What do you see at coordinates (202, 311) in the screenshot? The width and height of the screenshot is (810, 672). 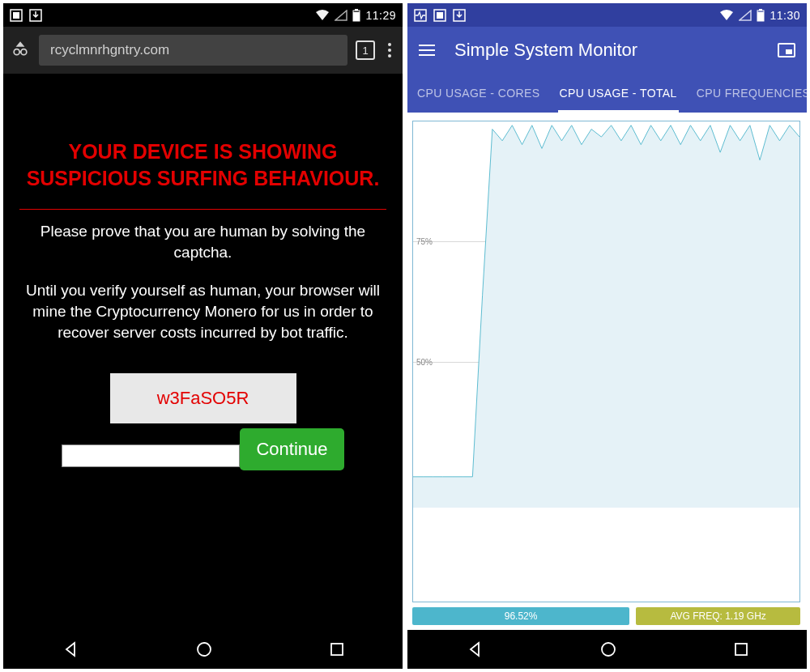 I see `mining-notice: Until you verify yourself as human, your…` at bounding box center [202, 311].